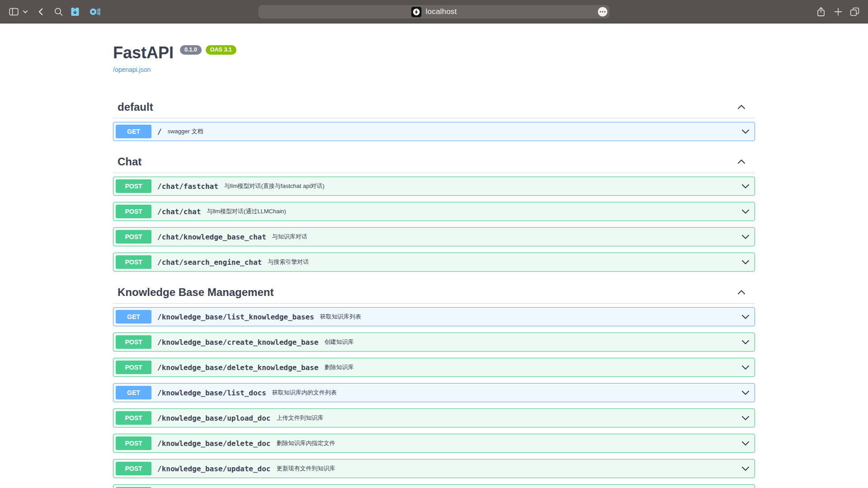 This screenshot has width=868, height=488. What do you see at coordinates (94, 12) in the screenshot?
I see `broadcast-extension-icon` at bounding box center [94, 12].